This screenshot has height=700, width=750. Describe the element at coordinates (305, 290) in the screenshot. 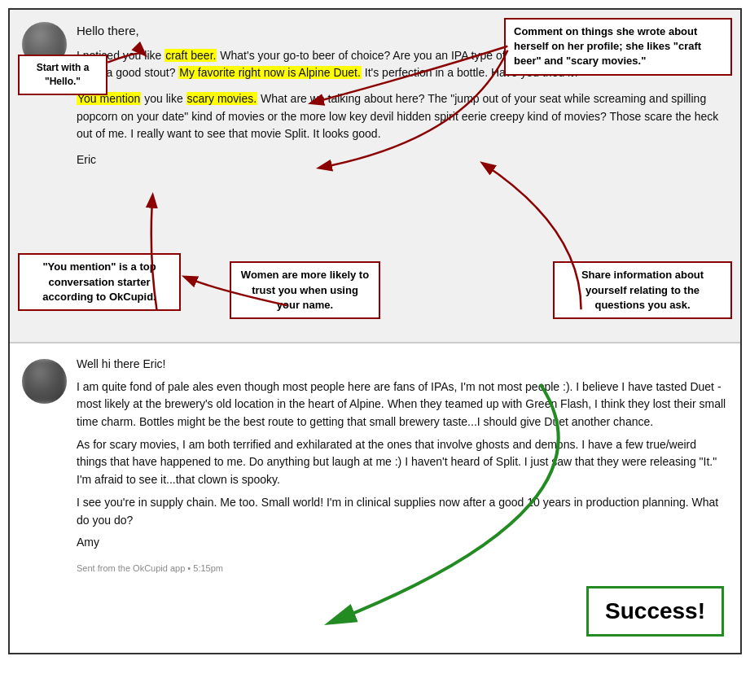

I see `annotation-name-trust: Women are more likely to trust you when …` at that location.